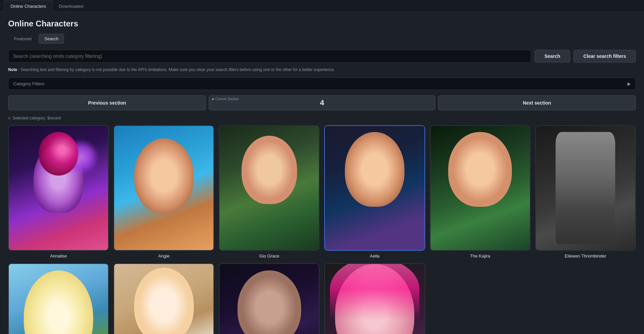  Describe the element at coordinates (23, 39) in the screenshot. I see `tab-featured: Featured` at that location.